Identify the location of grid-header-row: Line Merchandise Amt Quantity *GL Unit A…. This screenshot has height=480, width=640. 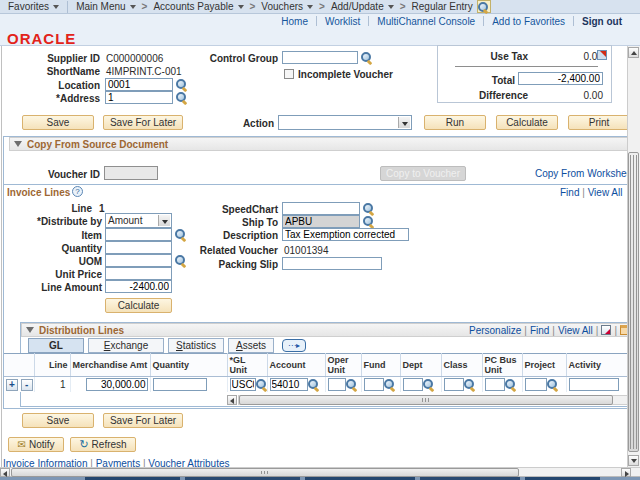
(318, 366).